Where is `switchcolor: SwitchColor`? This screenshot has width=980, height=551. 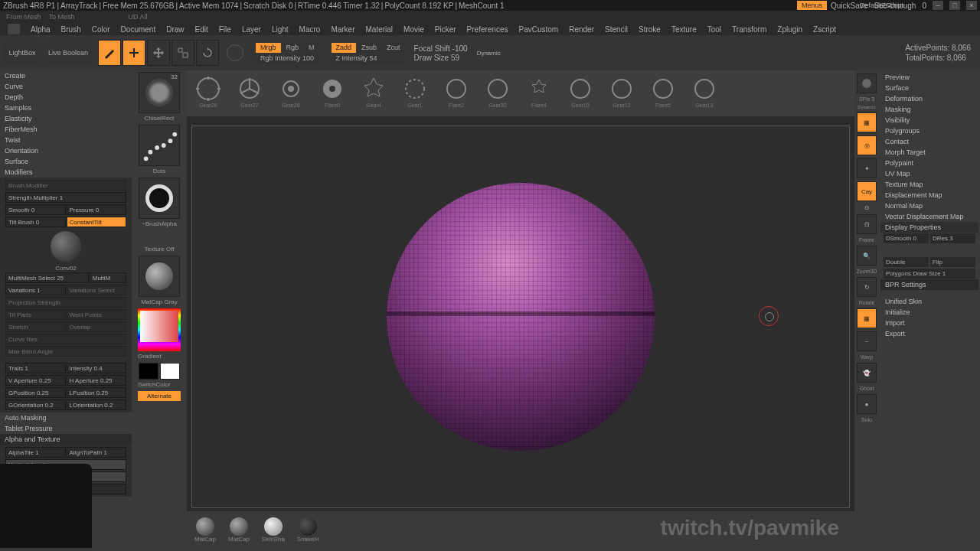 switchcolor: SwitchColor is located at coordinates (159, 384).